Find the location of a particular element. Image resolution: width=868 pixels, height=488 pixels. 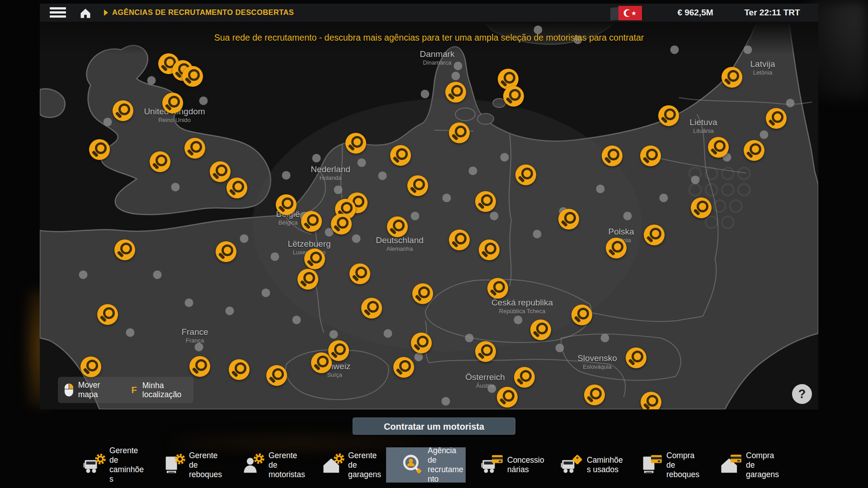

hire-driver-button: Contratar um motorista is located at coordinates (434, 426).